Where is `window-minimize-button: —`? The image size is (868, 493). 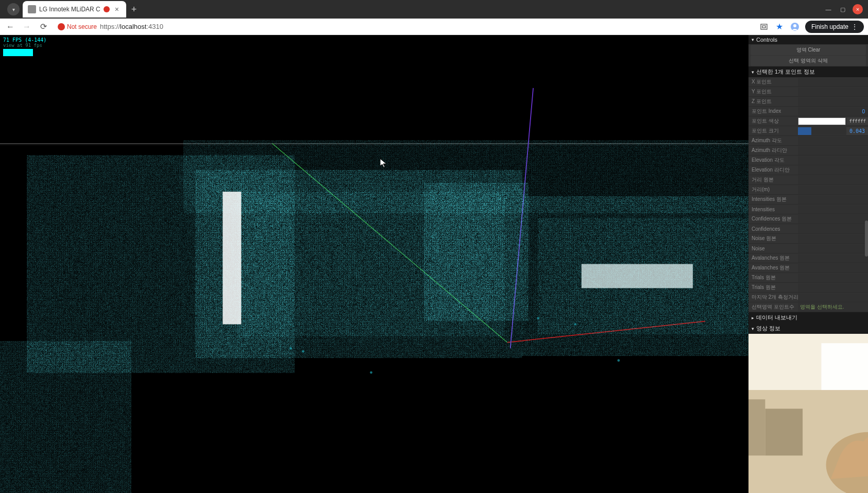 window-minimize-button: — is located at coordinates (828, 9).